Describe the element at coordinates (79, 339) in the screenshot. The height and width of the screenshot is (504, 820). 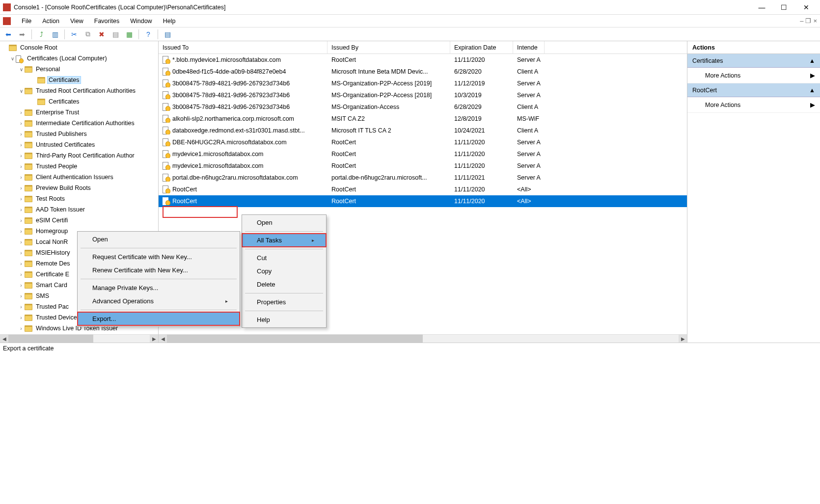
I see `tree-horizontal-scrollbar: ◀ ▶` at that location.